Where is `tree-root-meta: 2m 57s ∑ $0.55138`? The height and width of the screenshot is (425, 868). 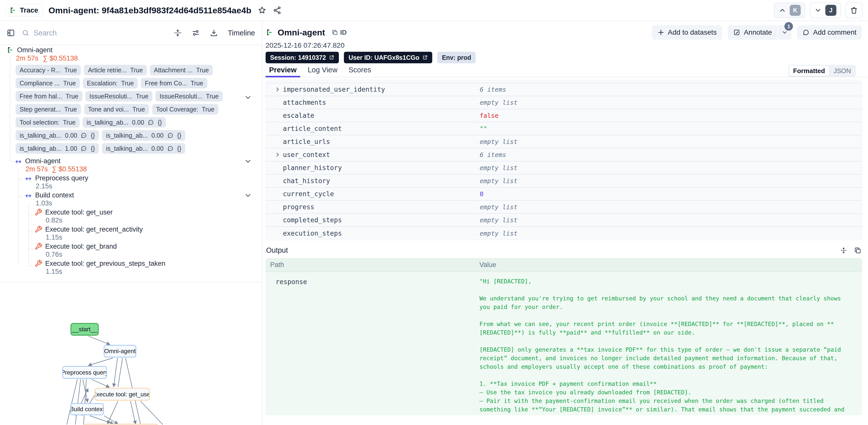 tree-root-meta: 2m 57s ∑ $0.55138 is located at coordinates (131, 58).